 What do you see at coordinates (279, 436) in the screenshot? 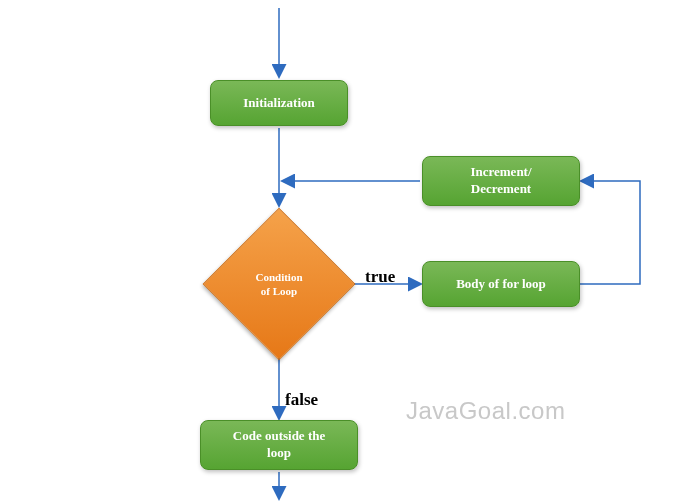
I see `node-outside-label-1: Code outside the` at bounding box center [279, 436].